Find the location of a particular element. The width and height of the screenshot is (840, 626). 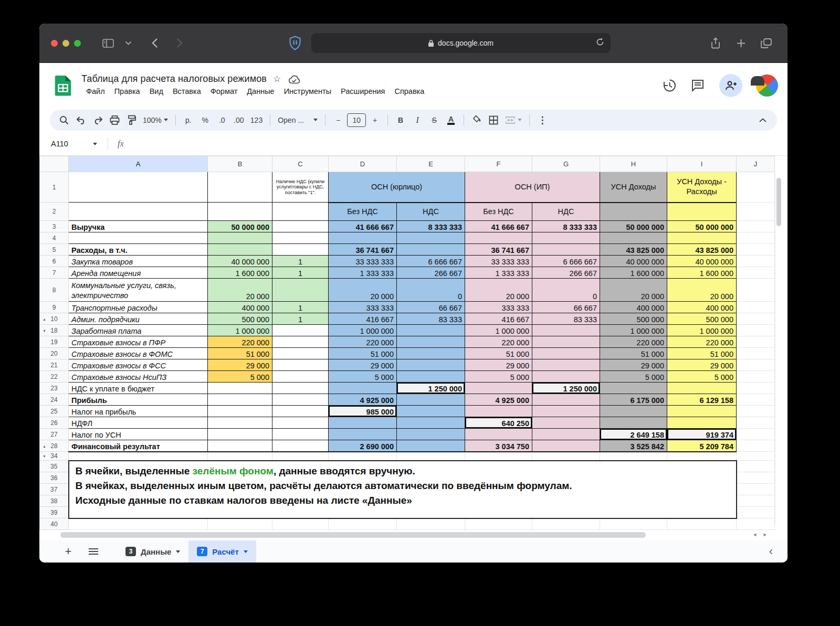

more-toolbar-button: ⋮ is located at coordinates (542, 120).